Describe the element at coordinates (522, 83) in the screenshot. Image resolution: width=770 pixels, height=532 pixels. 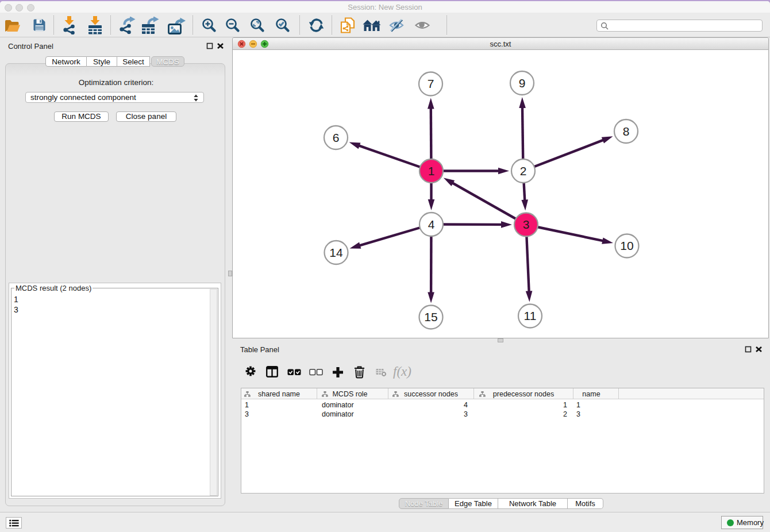
I see `svg-text: 9` at that location.